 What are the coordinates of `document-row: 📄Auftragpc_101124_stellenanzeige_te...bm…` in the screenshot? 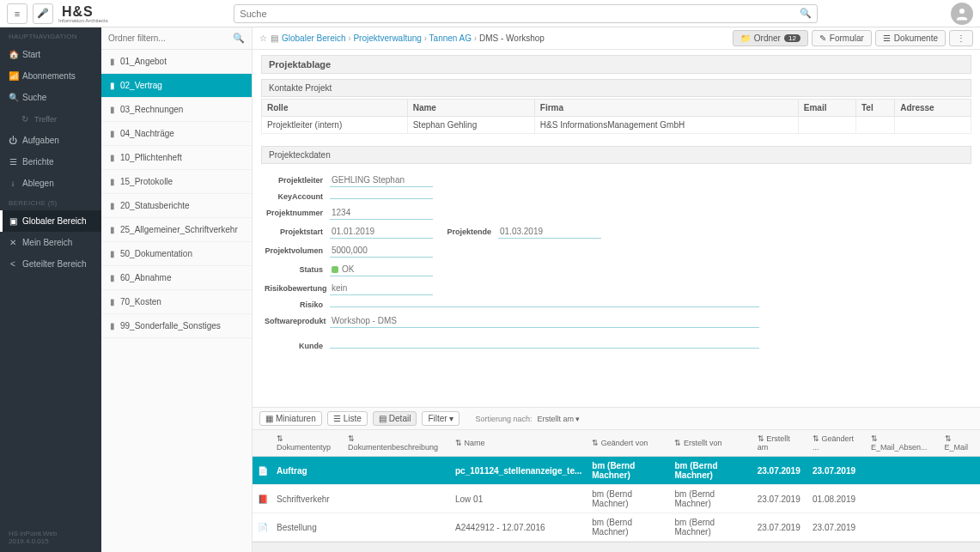 It's located at (617, 470).